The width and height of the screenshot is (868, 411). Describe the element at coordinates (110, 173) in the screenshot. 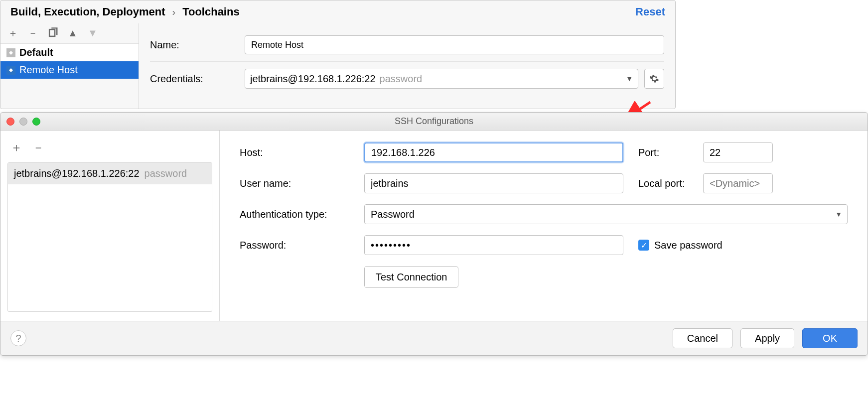

I see `ssh-config-item: jetbrains@192.168.1.226:22 password` at that location.